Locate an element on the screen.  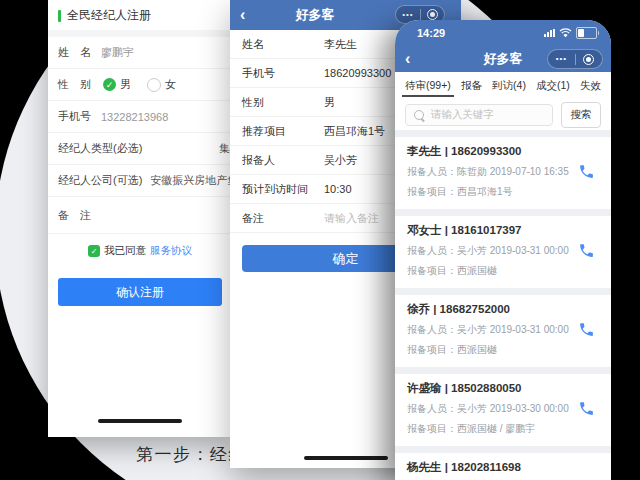
page-title: 全民经纪人注册 is located at coordinates (140, 15).